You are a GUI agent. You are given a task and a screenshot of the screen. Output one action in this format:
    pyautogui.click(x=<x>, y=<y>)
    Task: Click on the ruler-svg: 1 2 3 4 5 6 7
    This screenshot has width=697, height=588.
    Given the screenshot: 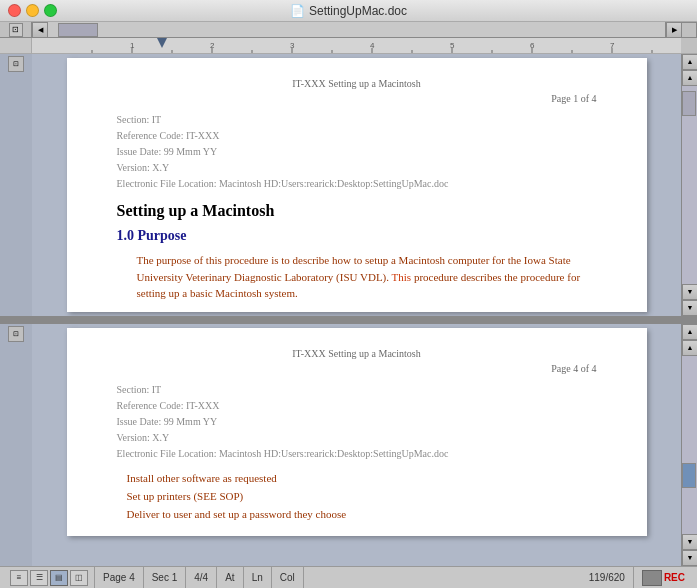 What is the action you would take?
    pyautogui.click(x=356, y=46)
    